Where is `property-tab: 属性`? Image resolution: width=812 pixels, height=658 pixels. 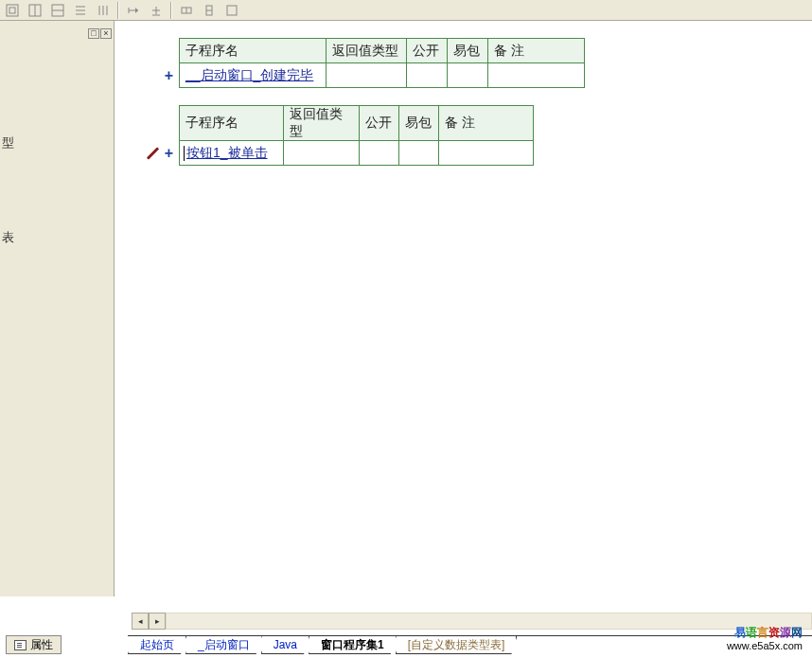 property-tab: 属性 is located at coordinates (34, 645).